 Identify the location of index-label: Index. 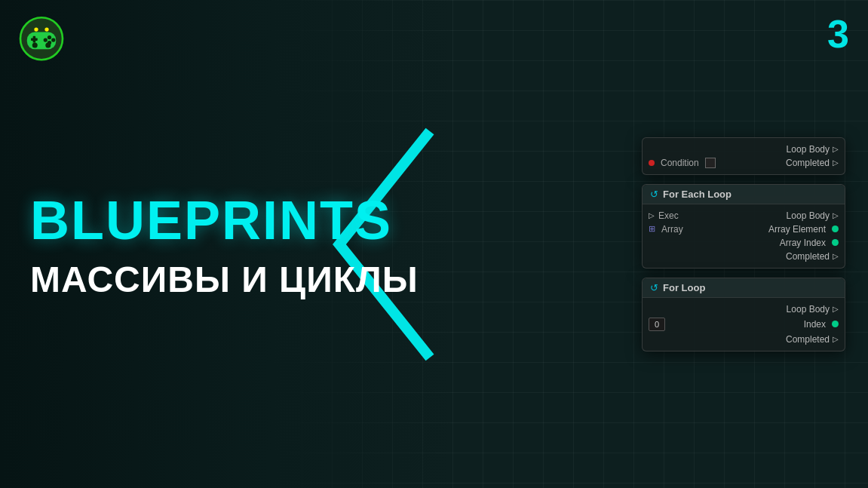
(814, 324).